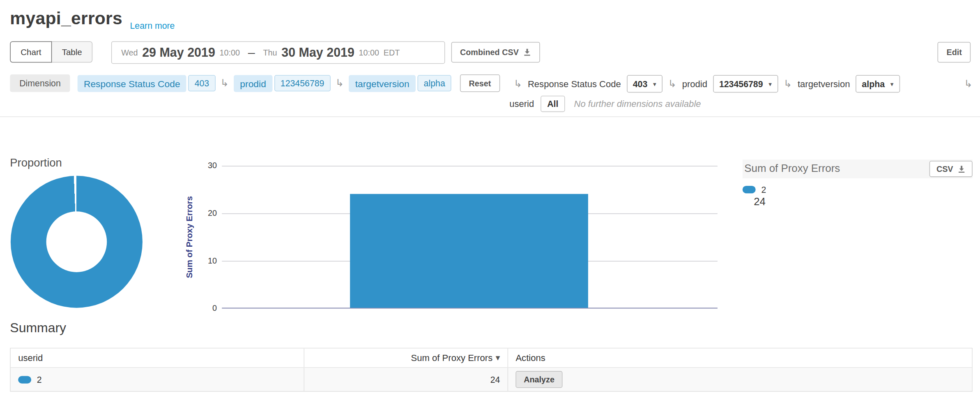  I want to click on combined-csv-label: Combined CSV, so click(490, 53).